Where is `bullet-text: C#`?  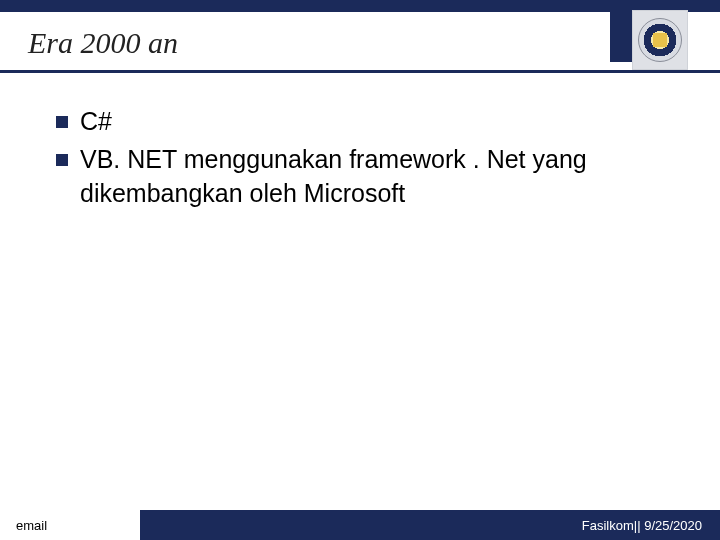
bullet-text: C# is located at coordinates (96, 122).